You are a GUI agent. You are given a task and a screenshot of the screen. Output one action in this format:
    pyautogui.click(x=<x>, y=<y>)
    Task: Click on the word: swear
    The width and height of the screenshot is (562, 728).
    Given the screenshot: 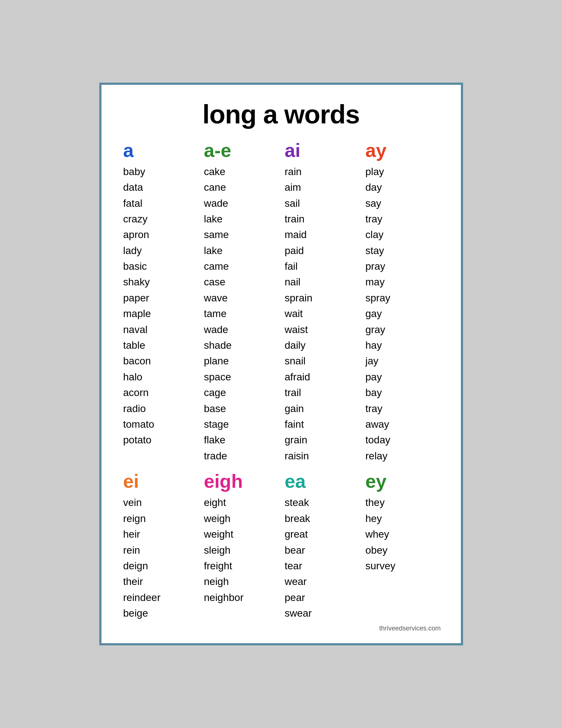 What is the action you would take?
    pyautogui.click(x=322, y=613)
    